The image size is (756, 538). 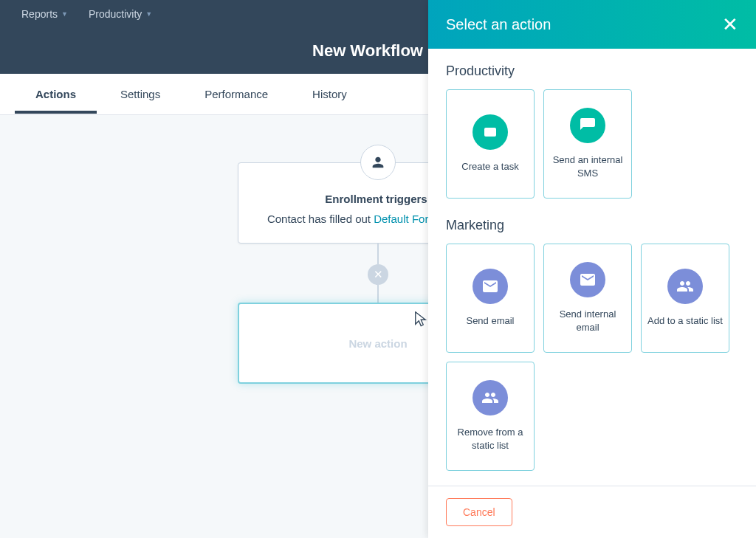 What do you see at coordinates (56, 94) in the screenshot?
I see `tab-actions: Actions` at bounding box center [56, 94].